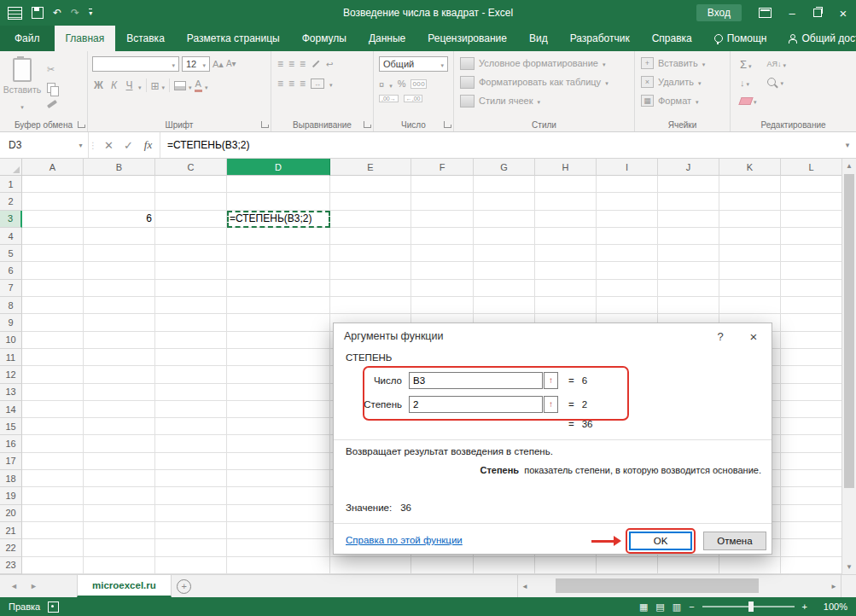 The width and height of the screenshot is (856, 616). I want to click on row-header-10: 10, so click(11, 340).